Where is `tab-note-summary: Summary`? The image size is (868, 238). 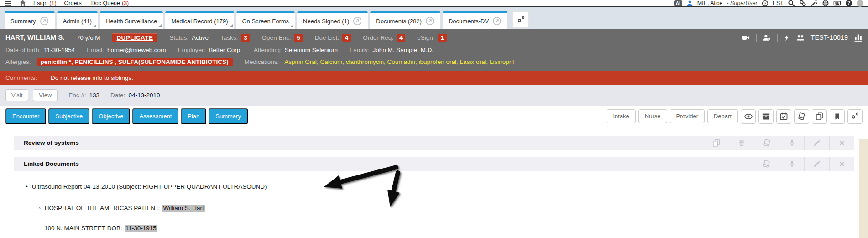 tab-note-summary: Summary is located at coordinates (228, 116).